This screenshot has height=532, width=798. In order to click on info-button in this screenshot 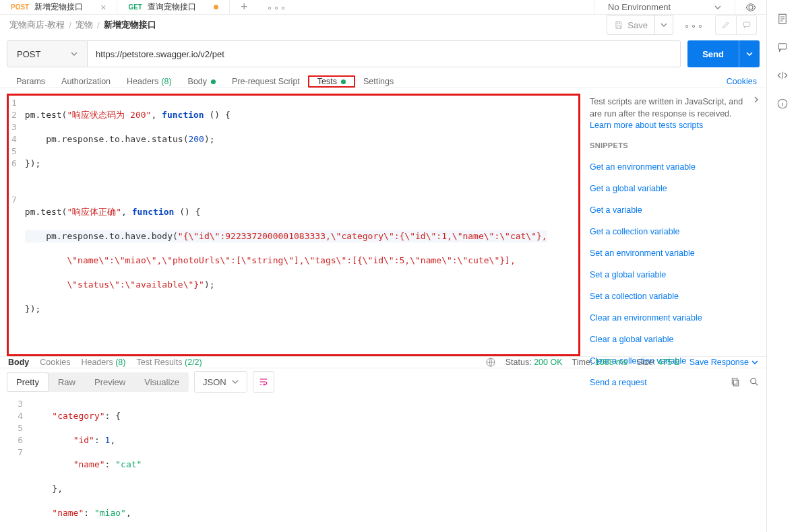, I will do `click(782, 104)`.